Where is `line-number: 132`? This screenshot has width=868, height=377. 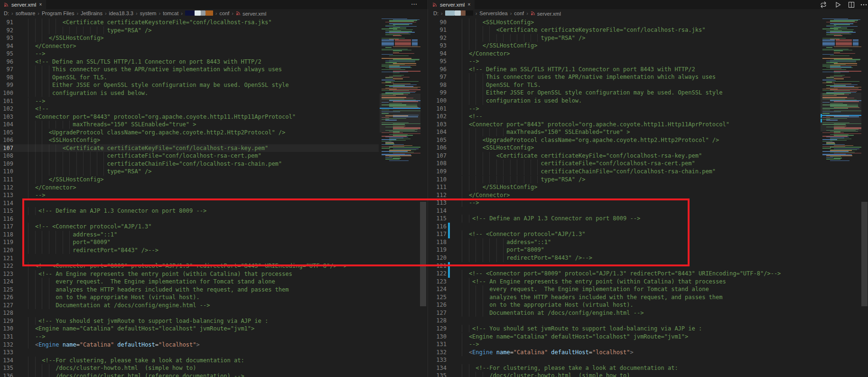 line-number: 132 is located at coordinates (7, 345).